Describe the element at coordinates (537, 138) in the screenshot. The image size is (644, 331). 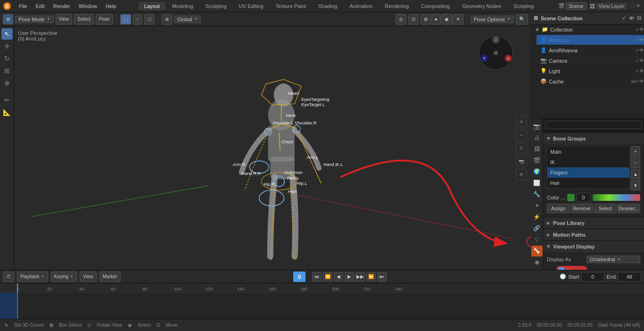
I see `output-props-icon: 🖨` at that location.